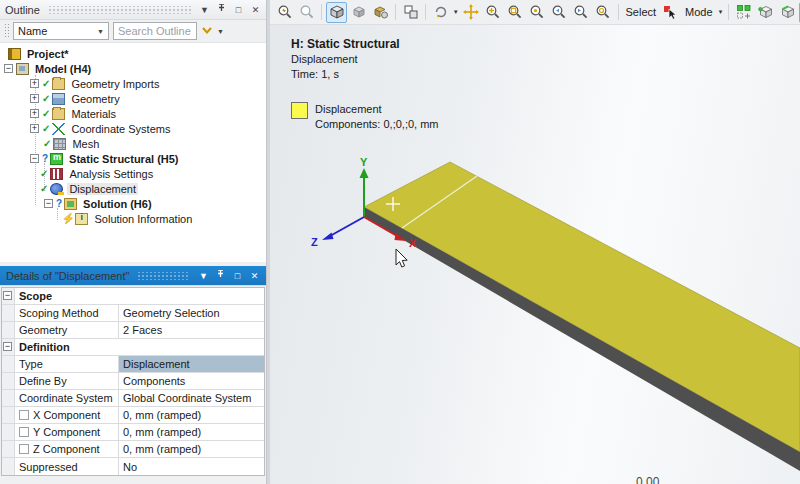 The height and width of the screenshot is (484, 800). What do you see at coordinates (192, 398) in the screenshot?
I see `property-value: Global Coordinate System` at bounding box center [192, 398].